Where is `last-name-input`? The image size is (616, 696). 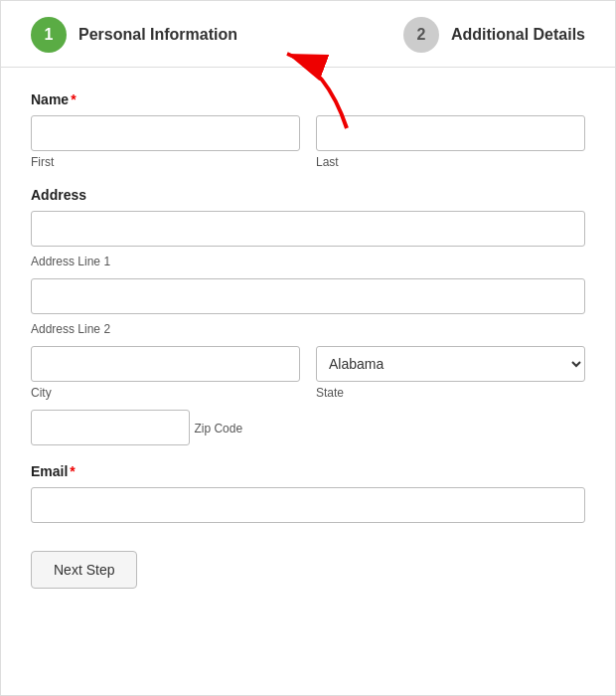 last-name-input is located at coordinates (451, 133).